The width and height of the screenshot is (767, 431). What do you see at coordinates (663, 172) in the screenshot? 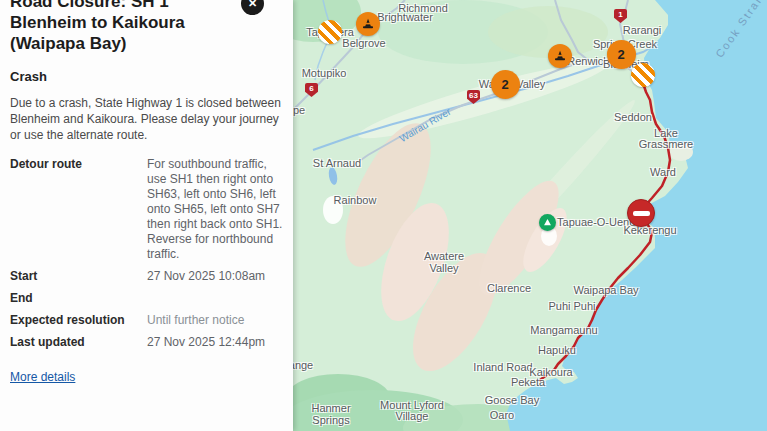
I see `map-label: Ward` at bounding box center [663, 172].